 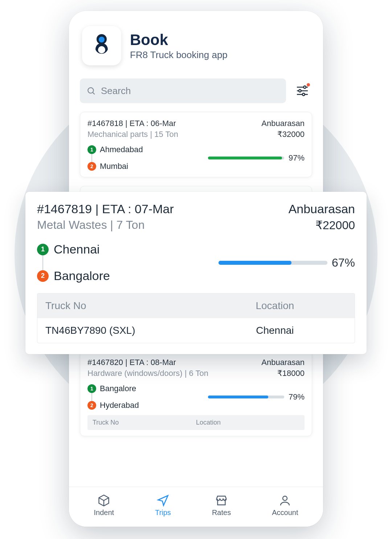 I want to click on progress-percent: 97%, so click(x=297, y=158).